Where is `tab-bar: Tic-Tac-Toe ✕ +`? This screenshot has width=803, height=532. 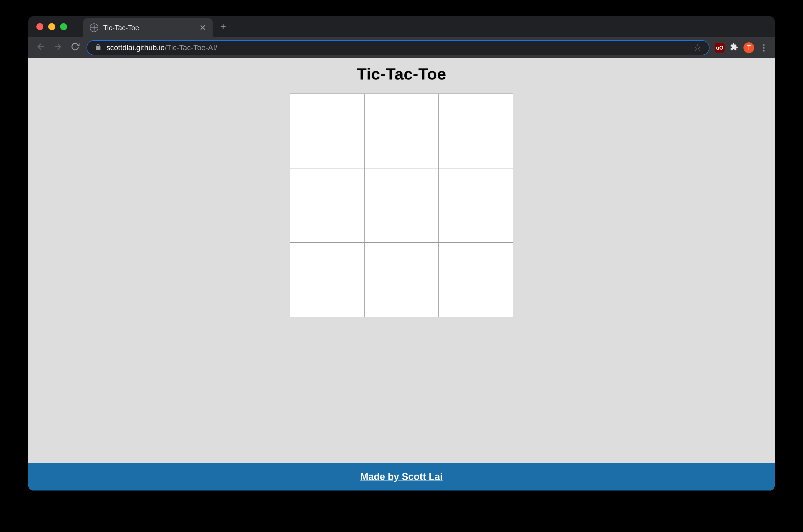 tab-bar: Tic-Tac-Toe ✕ + is located at coordinates (402, 27).